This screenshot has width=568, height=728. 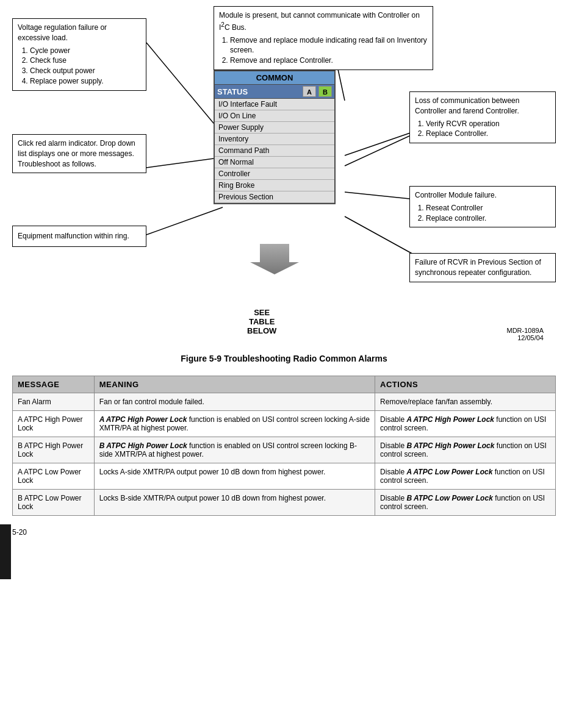 I want to click on col-message: MESSAGE, so click(x=54, y=385).